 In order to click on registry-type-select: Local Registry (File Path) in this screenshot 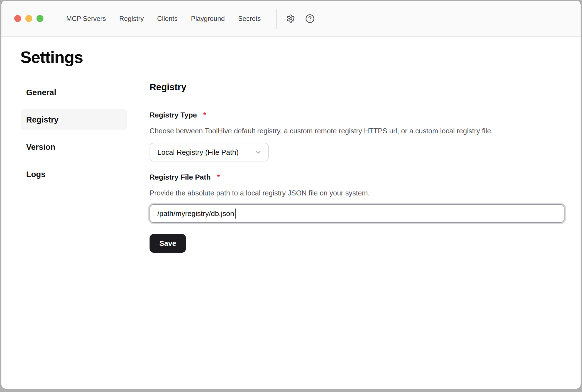, I will do `click(209, 152)`.